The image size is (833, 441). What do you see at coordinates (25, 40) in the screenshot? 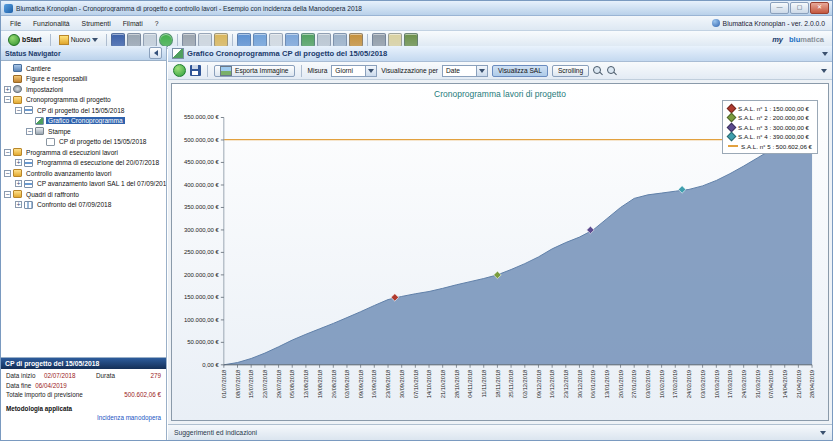
I see `bstart-button: bStart` at bounding box center [25, 40].